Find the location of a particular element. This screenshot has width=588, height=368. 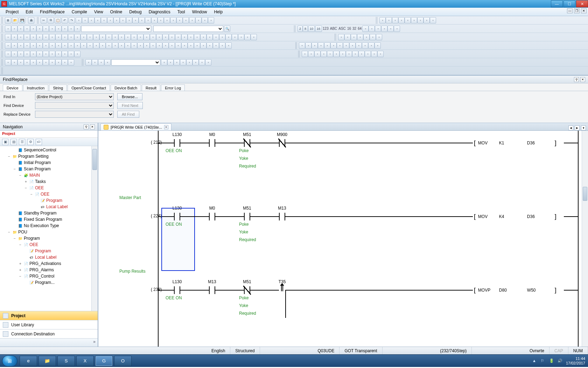

tree-item-6: −📄OEE is located at coordinates (49, 188).